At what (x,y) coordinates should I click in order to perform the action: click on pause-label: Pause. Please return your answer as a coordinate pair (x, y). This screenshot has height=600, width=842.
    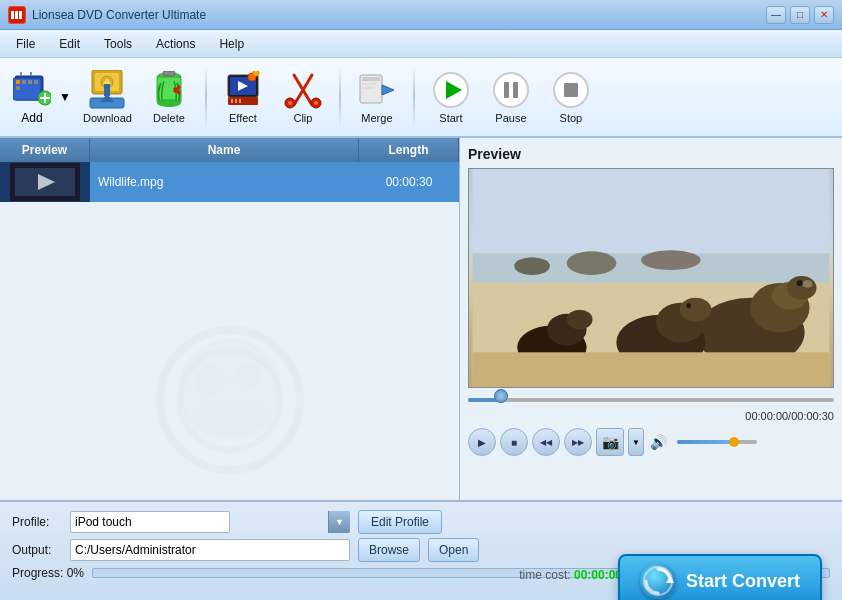
    Looking at the image, I should click on (510, 118).